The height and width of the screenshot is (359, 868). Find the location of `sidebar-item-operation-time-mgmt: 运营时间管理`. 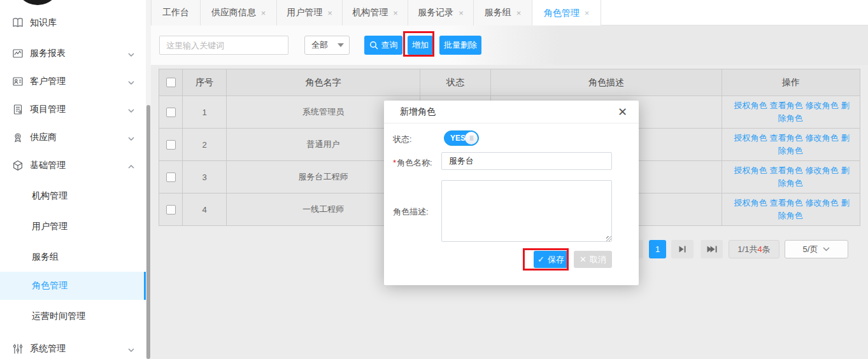

sidebar-item-operation-time-mgmt: 运营时间管理 is located at coordinates (73, 316).